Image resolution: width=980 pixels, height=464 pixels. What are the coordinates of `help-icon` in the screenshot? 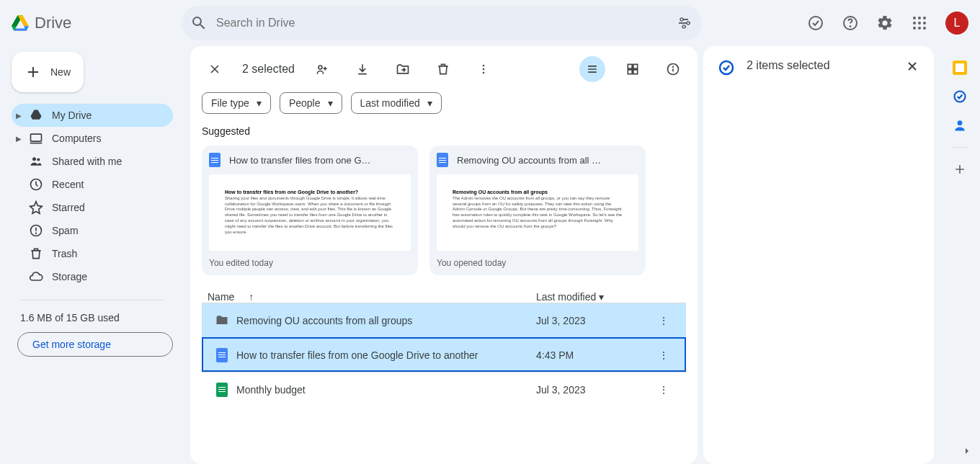 It's located at (850, 23).